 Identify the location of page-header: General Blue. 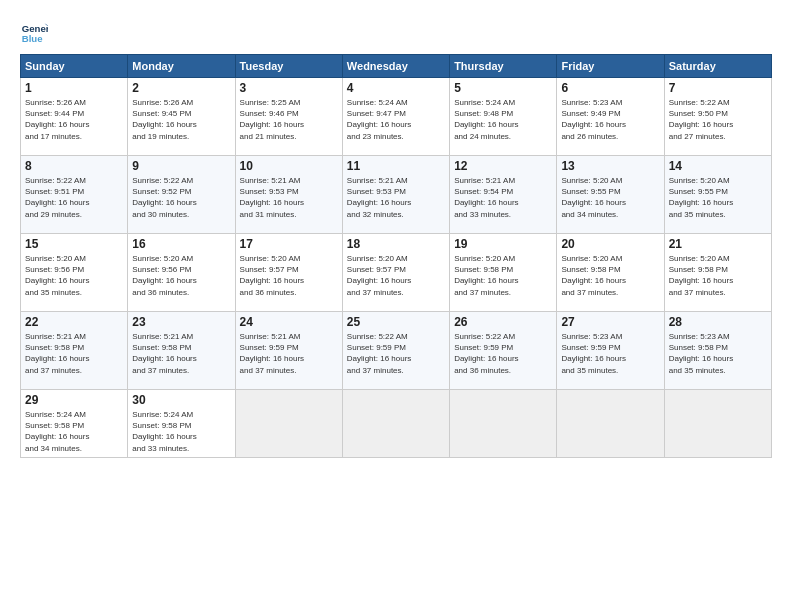
(396, 32).